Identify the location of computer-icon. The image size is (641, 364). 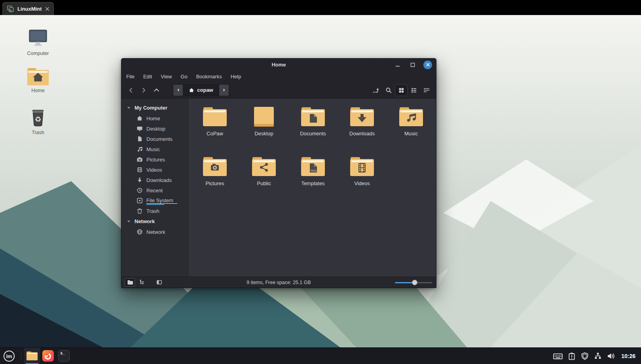
(38, 38).